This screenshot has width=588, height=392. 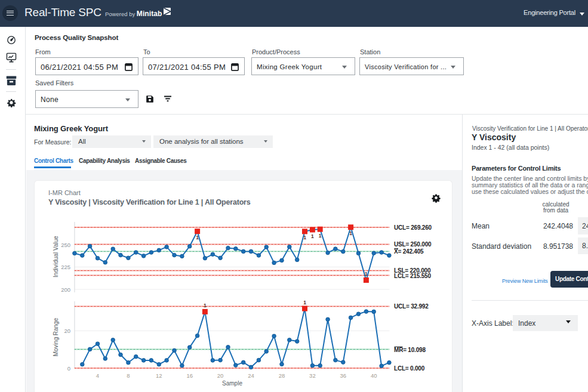 What do you see at coordinates (56, 337) in the screenshot?
I see `svg-text: Moving Range` at bounding box center [56, 337].